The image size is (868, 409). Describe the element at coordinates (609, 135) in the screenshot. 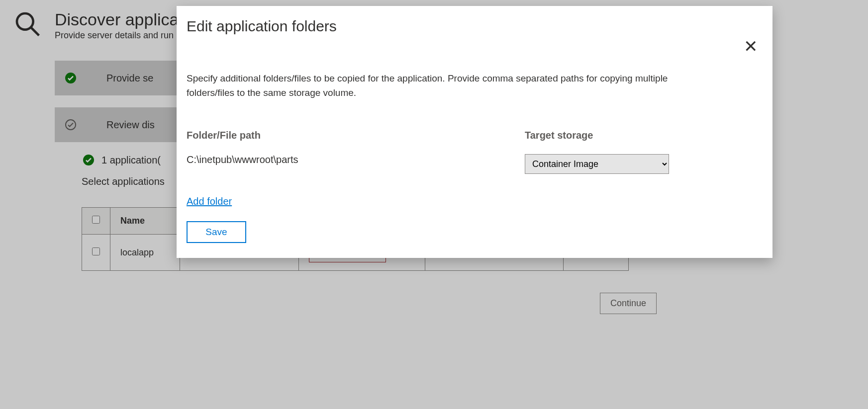

I see `target-column-label: Target storage` at that location.